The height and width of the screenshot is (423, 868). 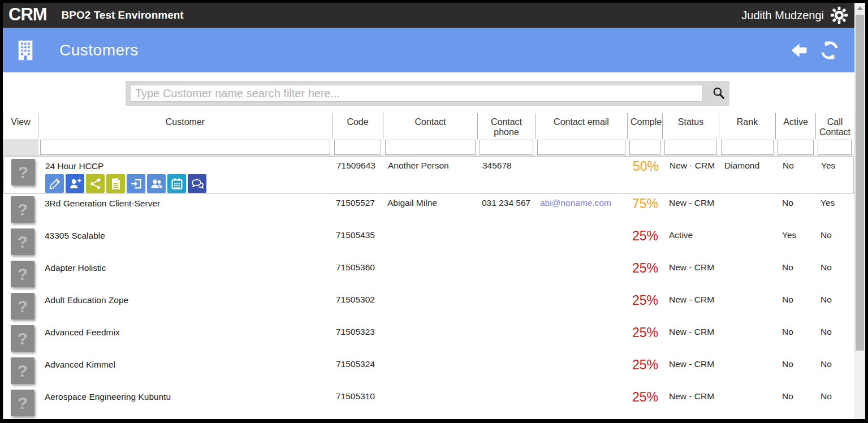 I want to click on user-name: Judith Mudzengi, so click(x=783, y=16).